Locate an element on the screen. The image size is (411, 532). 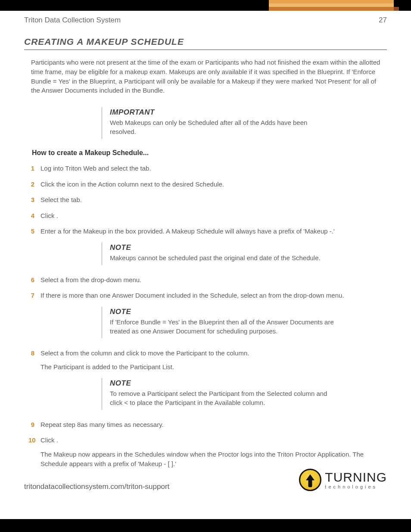
decorative-bars is located at coordinates (331, 5).